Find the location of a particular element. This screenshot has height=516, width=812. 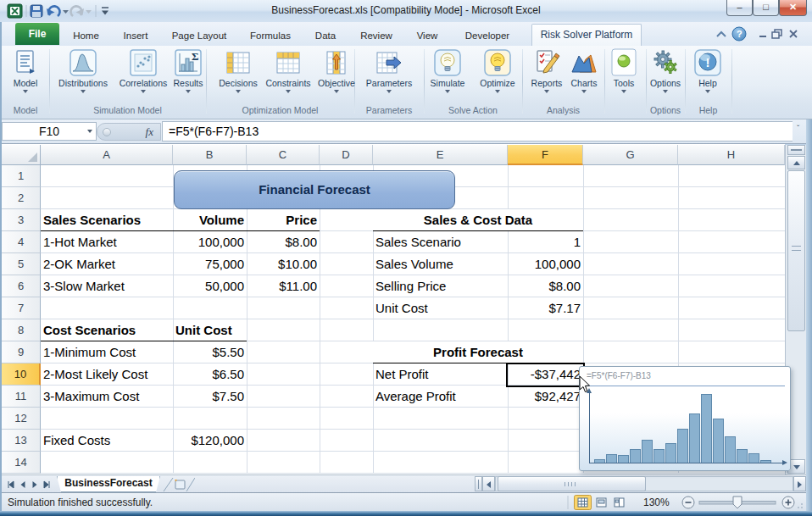

expand-formula-bar-icon: ˇ is located at coordinates (798, 129).